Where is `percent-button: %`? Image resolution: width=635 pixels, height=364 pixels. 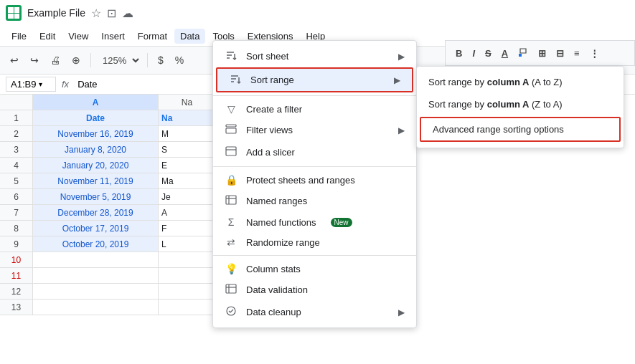 percent-button: % is located at coordinates (179, 60).